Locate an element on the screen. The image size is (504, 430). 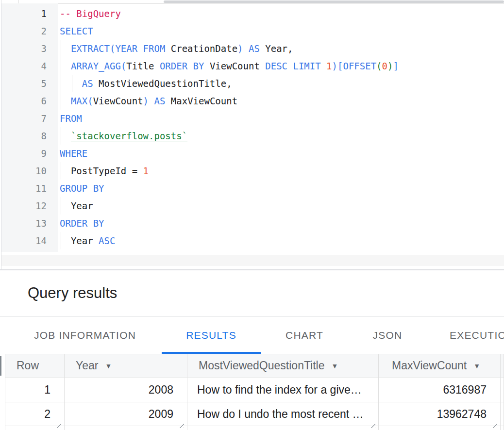
line-number: 3 is located at coordinates (30, 49).